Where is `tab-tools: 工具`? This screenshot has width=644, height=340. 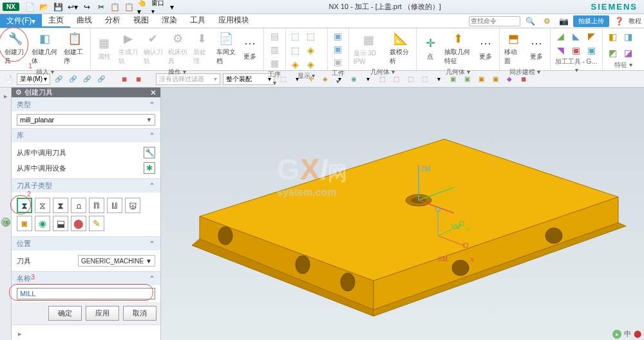
tab-tools: 工具 is located at coordinates (198, 21).